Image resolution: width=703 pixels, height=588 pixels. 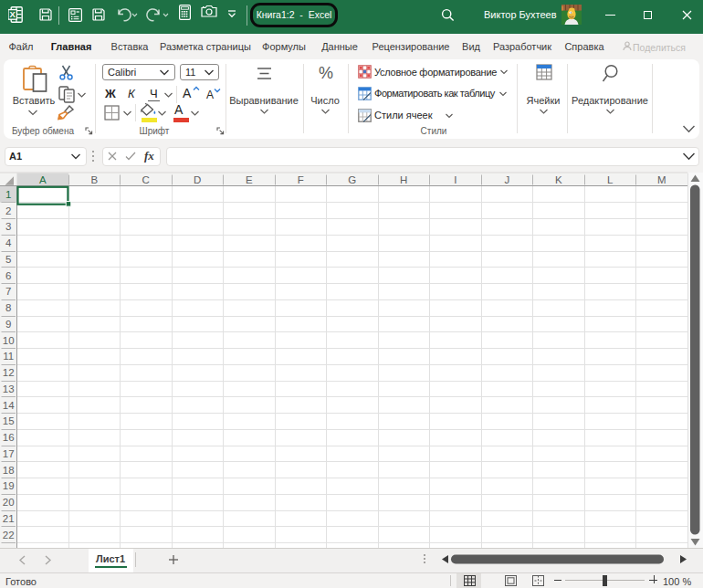 What do you see at coordinates (352, 180) in the screenshot?
I see `svg-text: G` at bounding box center [352, 180].